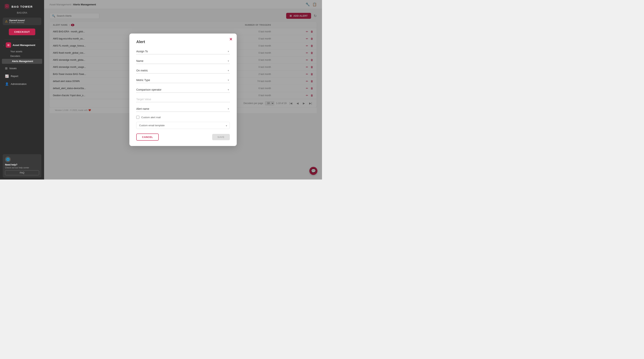 This screenshot has height=359, width=644. What do you see at coordinates (4, 45) in the screenshot?
I see `collapse-icon: -` at bounding box center [4, 45].